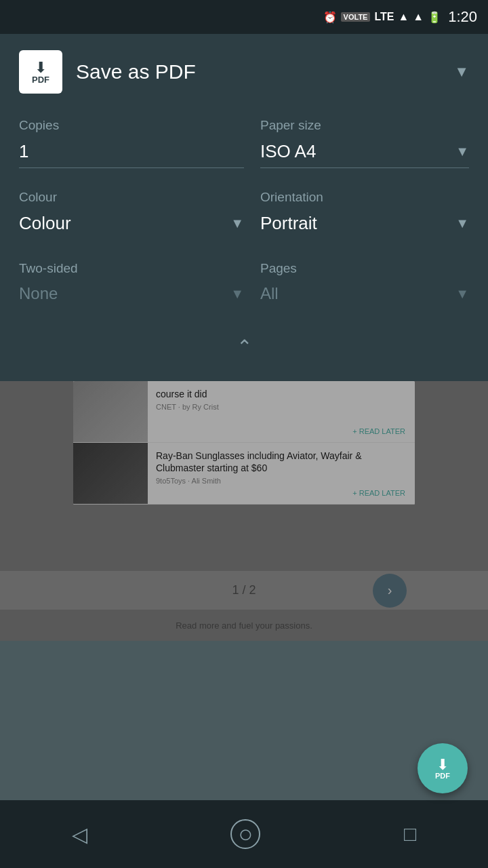  Describe the element at coordinates (125, 224) in the screenshot. I see `colour-value: Colour` at that location.